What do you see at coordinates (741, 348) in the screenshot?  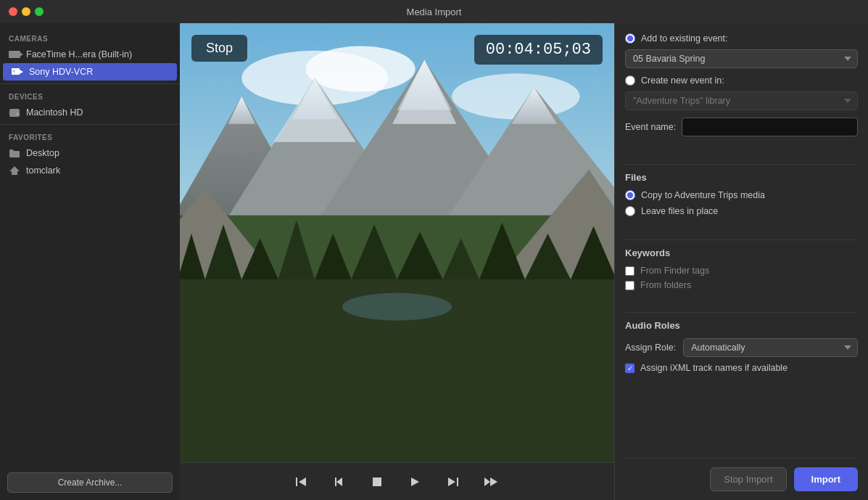 I see `assign-role-row: Assign Role: Automatically` at bounding box center [741, 348].